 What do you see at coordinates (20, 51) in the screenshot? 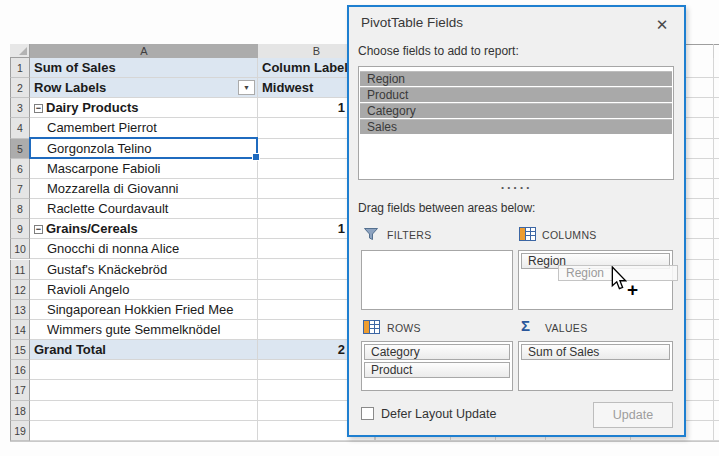
I see `select-all-corner` at bounding box center [20, 51].